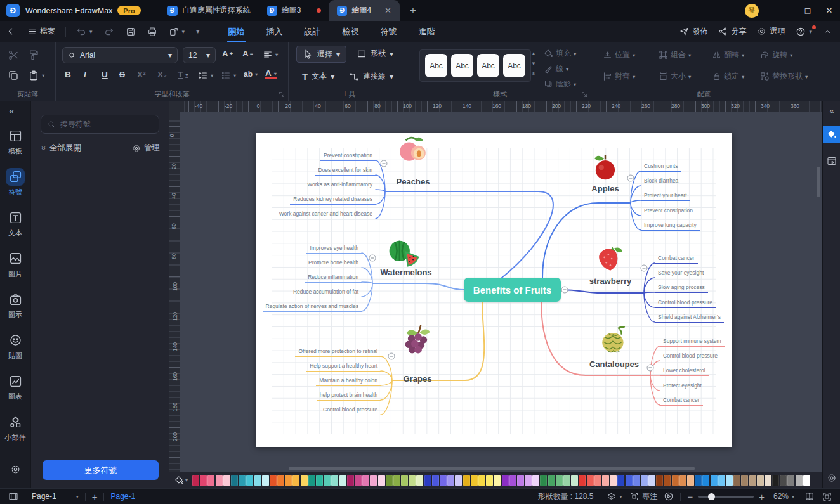  What do you see at coordinates (227, 53) in the screenshot?
I see `increase-font-button: A+` at bounding box center [227, 53].